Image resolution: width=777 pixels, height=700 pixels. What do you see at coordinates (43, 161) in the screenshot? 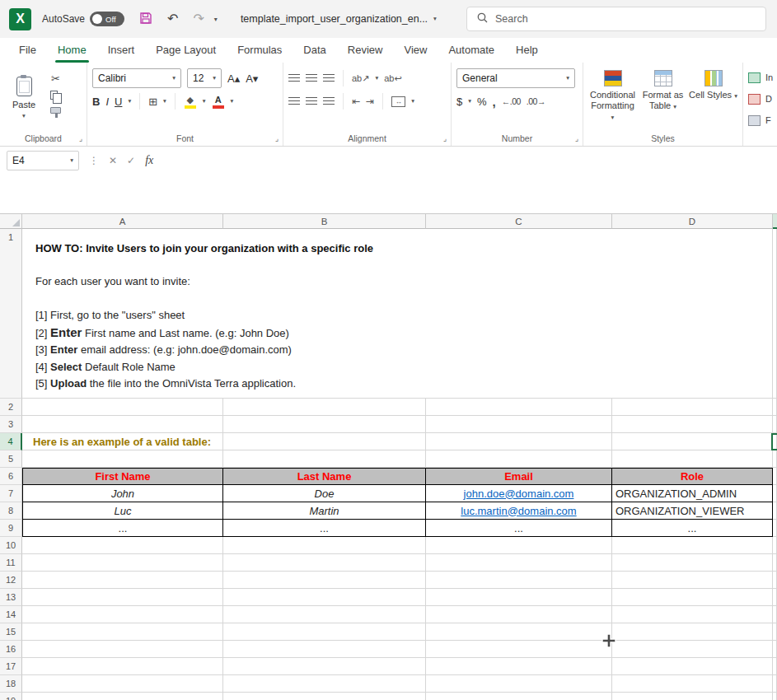
I see `name-box: ▾` at bounding box center [43, 161].